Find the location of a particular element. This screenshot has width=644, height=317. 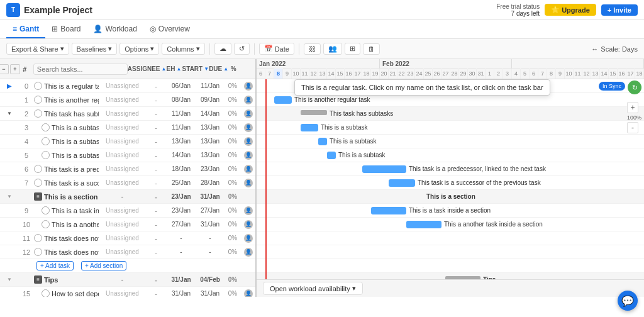

invite-button: + Invite is located at coordinates (619, 10).